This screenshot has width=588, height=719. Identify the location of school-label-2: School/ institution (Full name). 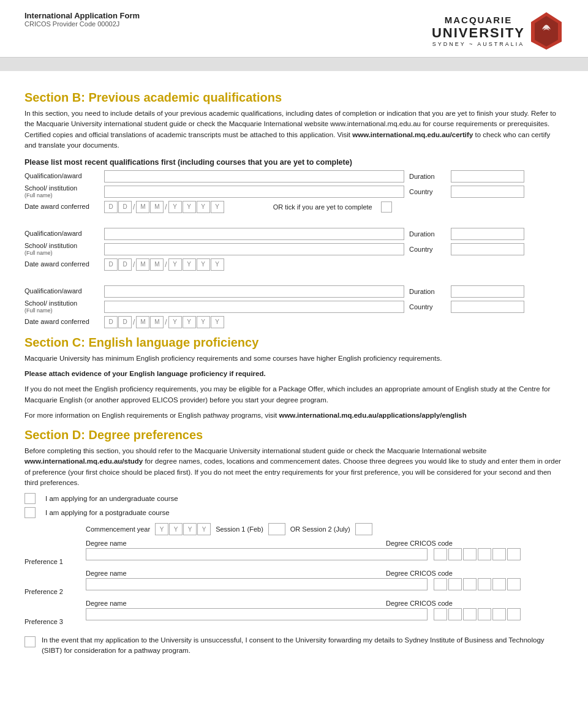
(64, 249).